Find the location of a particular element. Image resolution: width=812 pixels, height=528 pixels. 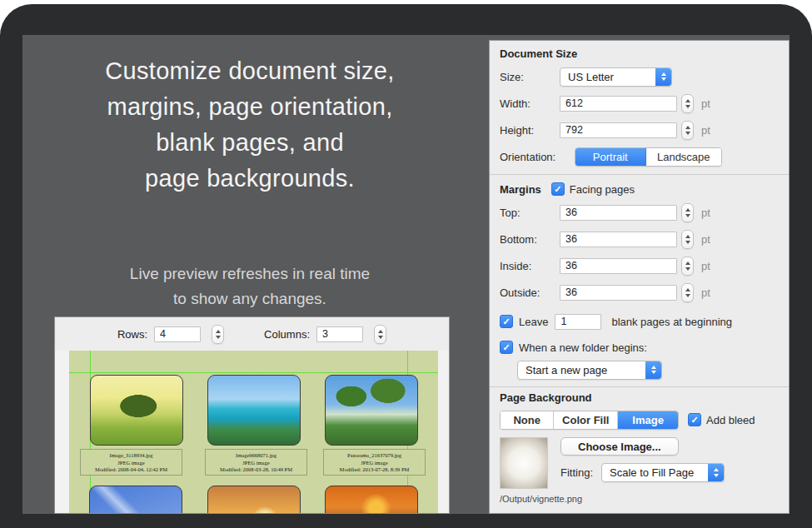

fitting-popup: Scale to Fill Page is located at coordinates (663, 473).